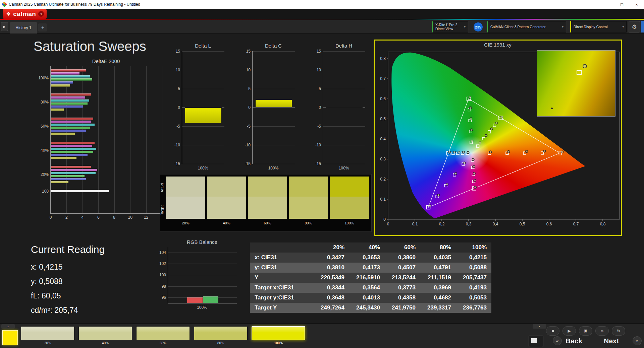 The width and height of the screenshot is (644, 348). What do you see at coordinates (553, 331) in the screenshot?
I see `stop-button: ■` at bounding box center [553, 331].